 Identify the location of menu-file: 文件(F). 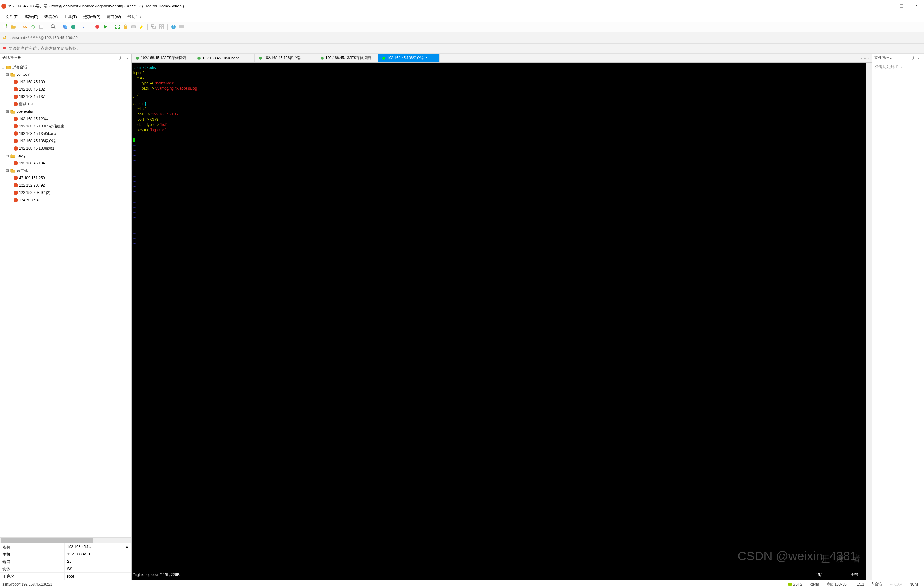
(12, 17).